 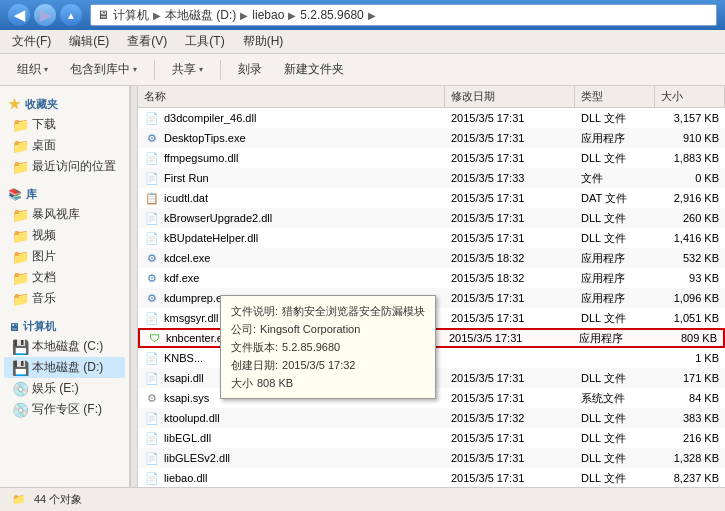 I want to click on recent-label: 最近访问的位置, so click(x=74, y=166).